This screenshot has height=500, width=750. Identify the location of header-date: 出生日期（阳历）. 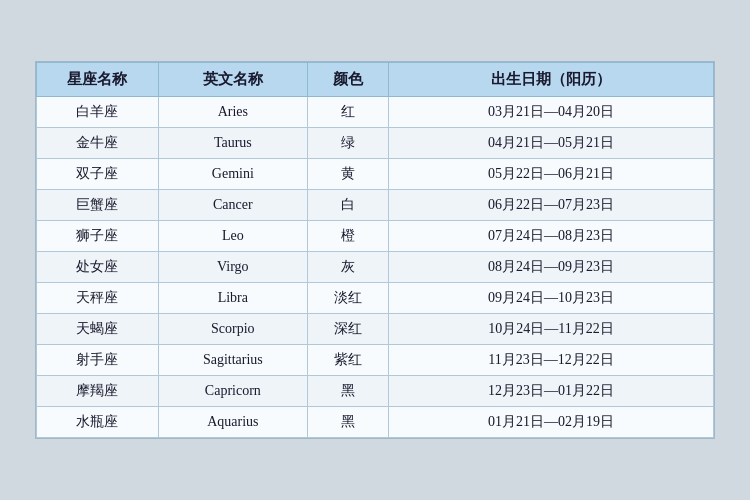
(552, 80).